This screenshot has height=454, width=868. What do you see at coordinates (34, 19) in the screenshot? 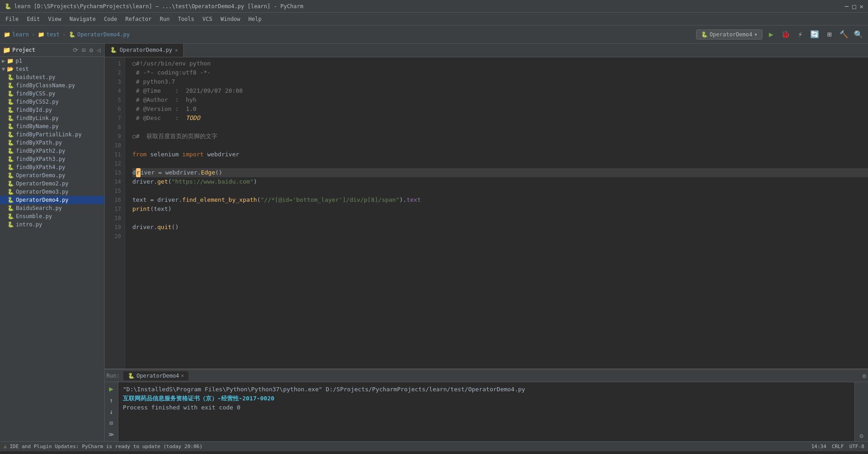
I see `menu-edit: Edit` at bounding box center [34, 19].